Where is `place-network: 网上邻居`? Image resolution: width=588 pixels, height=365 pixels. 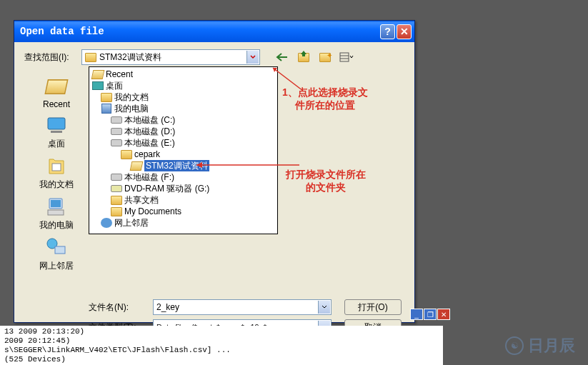 place-network: 网上邻居 is located at coordinates (56, 254).